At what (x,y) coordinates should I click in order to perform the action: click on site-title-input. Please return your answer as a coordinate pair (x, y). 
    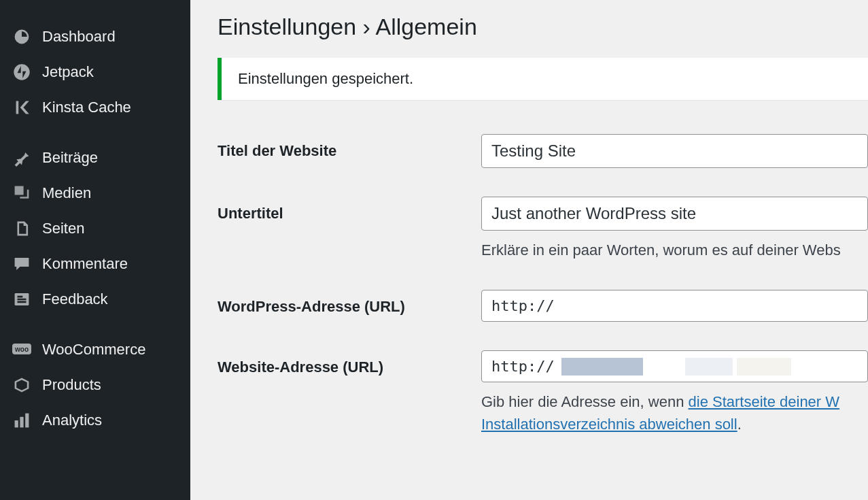
    Looking at the image, I should click on (674, 151).